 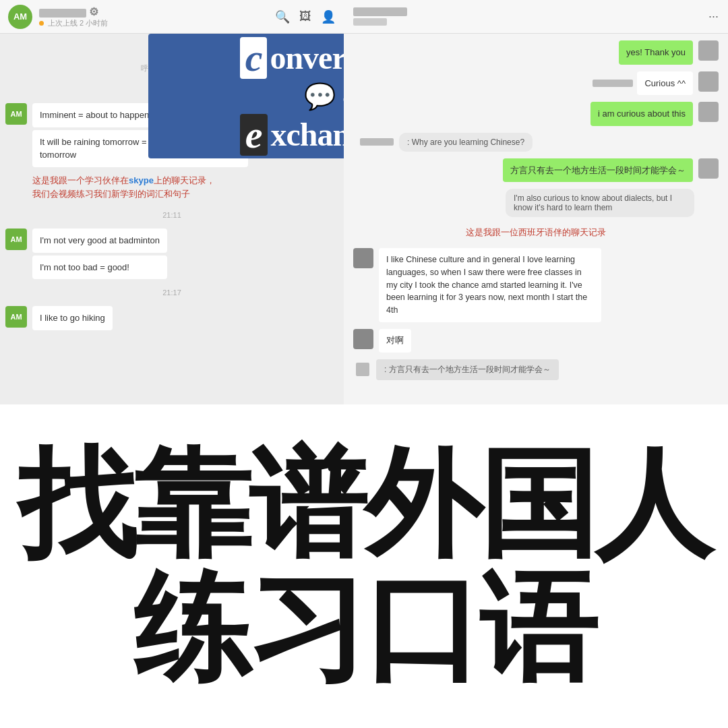 I want to click on msg-row-2: AM I'm not very good at badminton I'm no…, so click(x=172, y=253).